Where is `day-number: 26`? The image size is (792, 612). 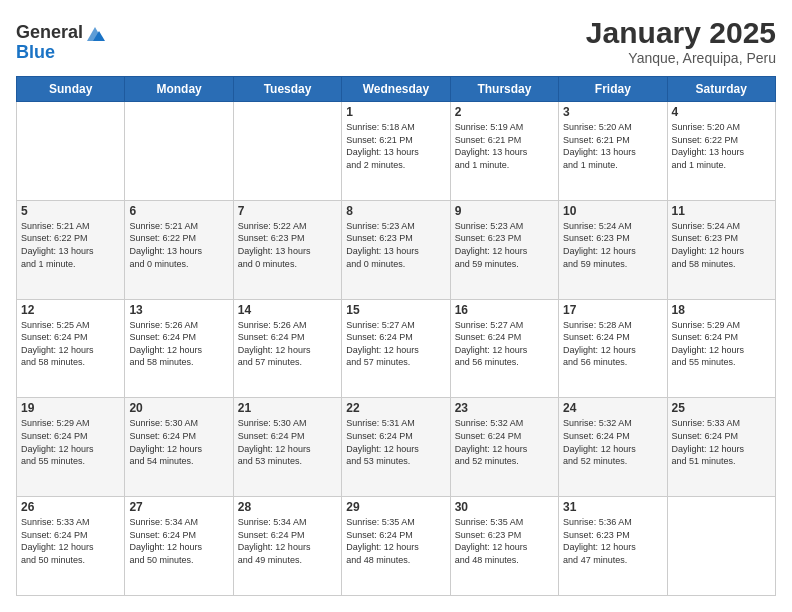 day-number: 26 is located at coordinates (70, 507).